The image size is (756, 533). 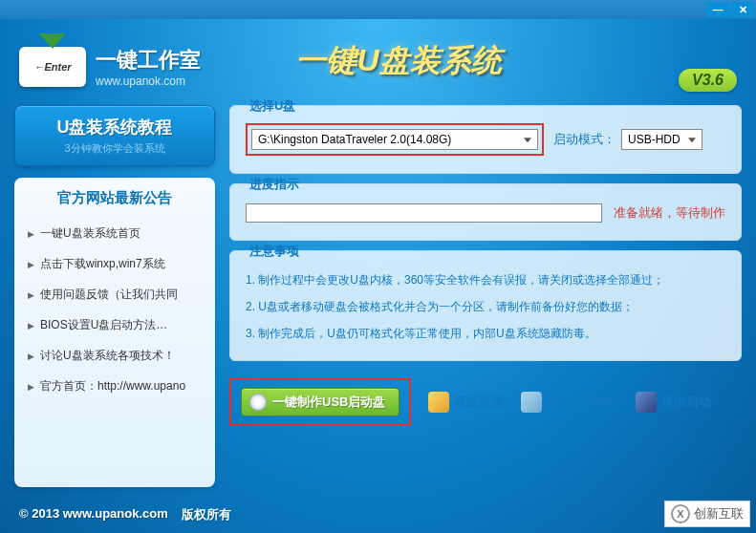 I want to click on list-item: 使用问题反馈（让我们共同, so click(x=115, y=295).